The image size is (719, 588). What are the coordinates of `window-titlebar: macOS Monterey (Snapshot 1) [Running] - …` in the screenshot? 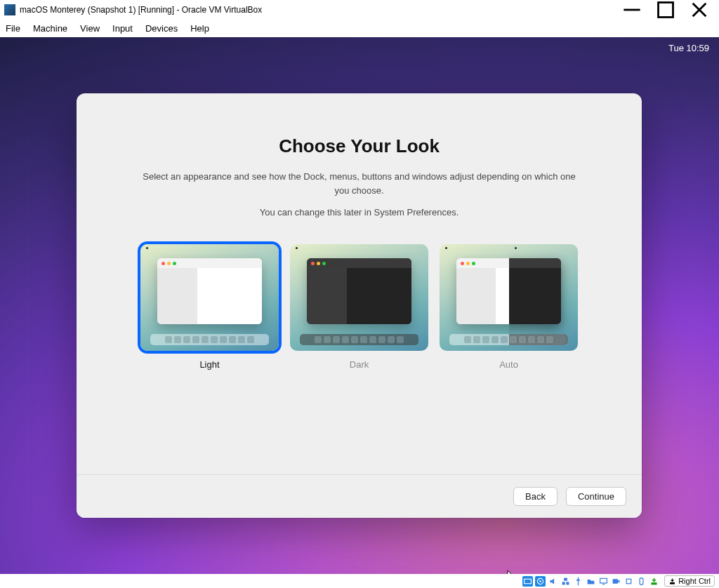 It's located at (360, 10).